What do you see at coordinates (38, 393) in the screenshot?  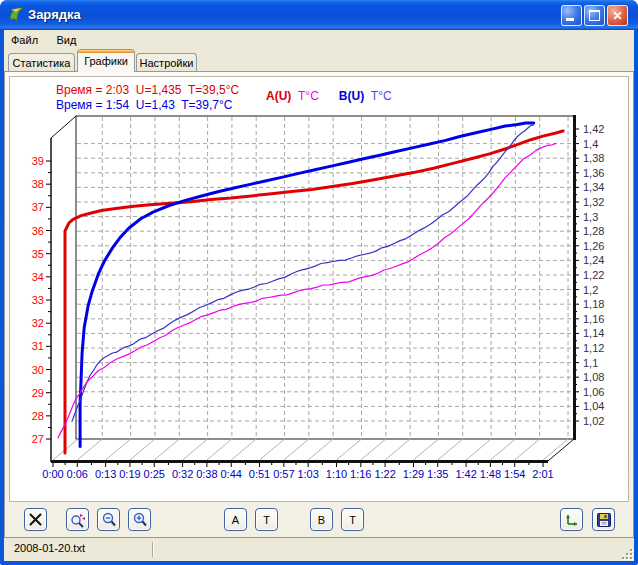 I see `svg-text: 29` at bounding box center [38, 393].